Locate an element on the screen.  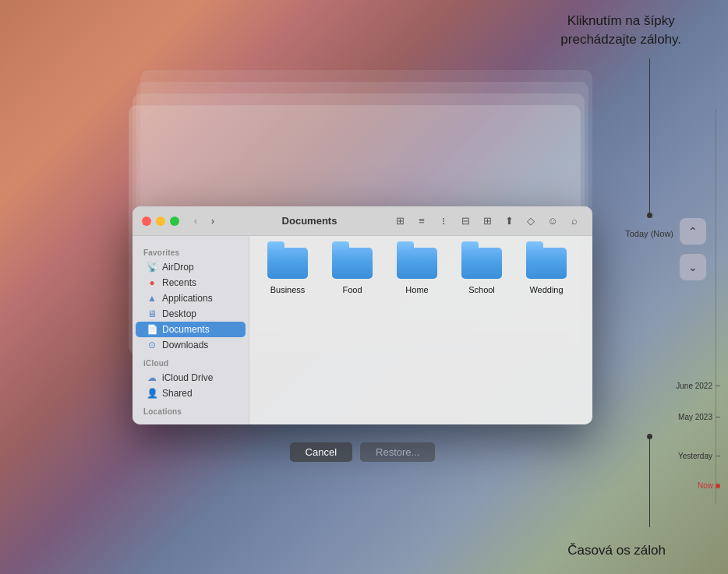
tick-june2022-label: June 2022 is located at coordinates (694, 386).